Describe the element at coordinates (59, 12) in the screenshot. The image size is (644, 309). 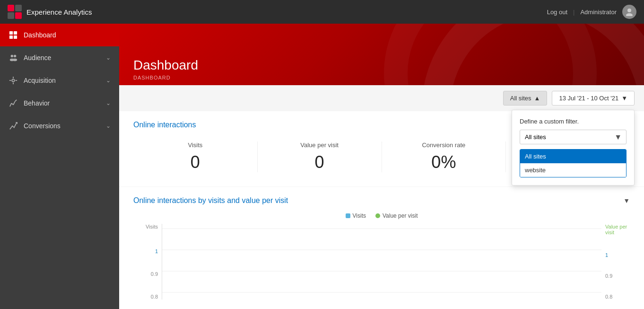
I see `app-title: Experience Analytics` at that location.